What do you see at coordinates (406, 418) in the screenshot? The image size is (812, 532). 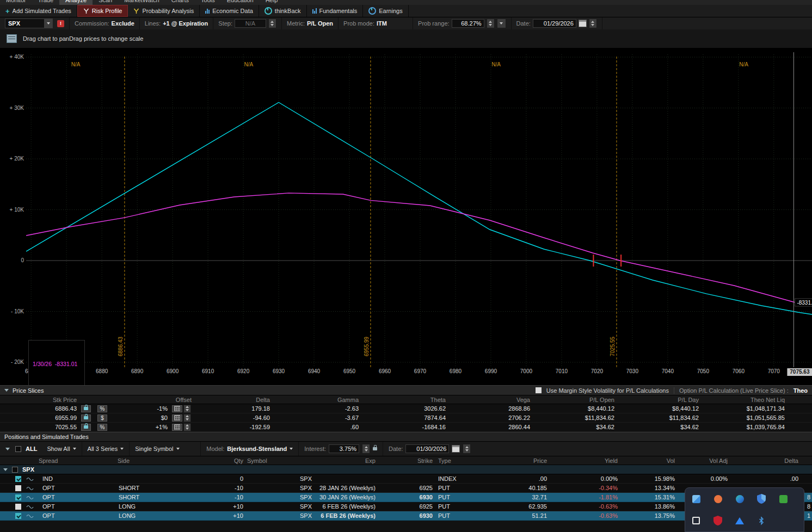 I see `price-slice-row: 6955.99 $ $0 -94.60 -3.67 7874.64 2706.2…` at bounding box center [406, 418].